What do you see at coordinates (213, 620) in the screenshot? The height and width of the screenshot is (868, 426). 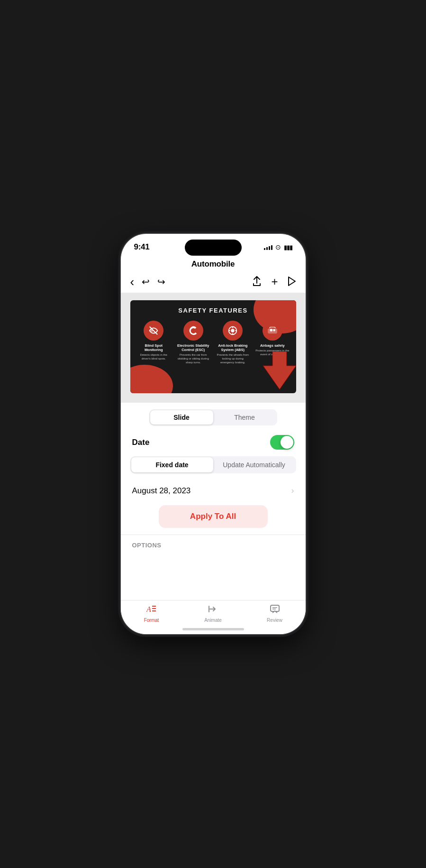 I see `animate-label: Animate` at bounding box center [213, 620].